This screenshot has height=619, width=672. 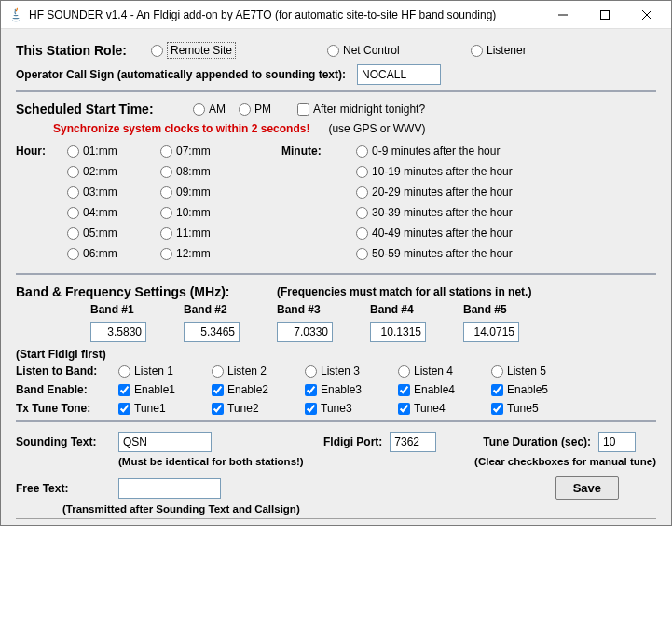 What do you see at coordinates (345, 408) in the screenshot?
I see `tune-3: Tune3` at bounding box center [345, 408].